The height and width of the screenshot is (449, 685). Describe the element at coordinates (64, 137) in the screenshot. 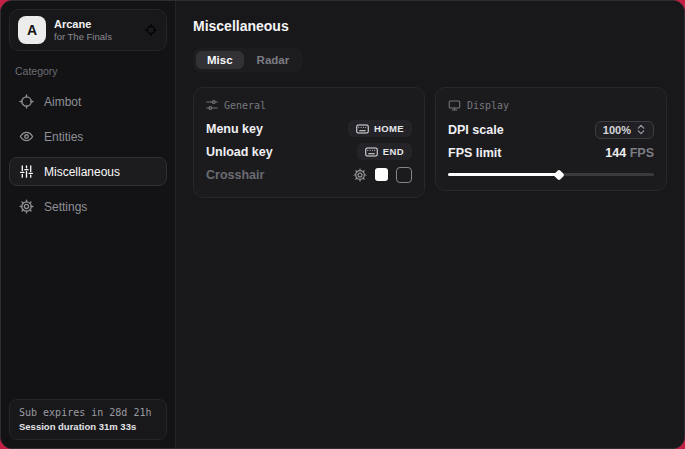

I see `sidebar-item-label: Entities` at that location.